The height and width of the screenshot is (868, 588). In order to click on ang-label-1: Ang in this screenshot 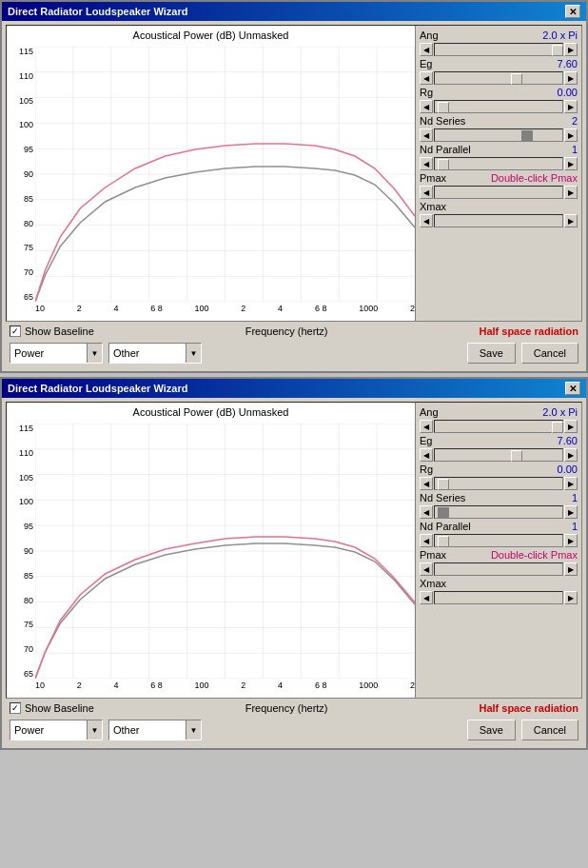, I will do `click(429, 35)`.